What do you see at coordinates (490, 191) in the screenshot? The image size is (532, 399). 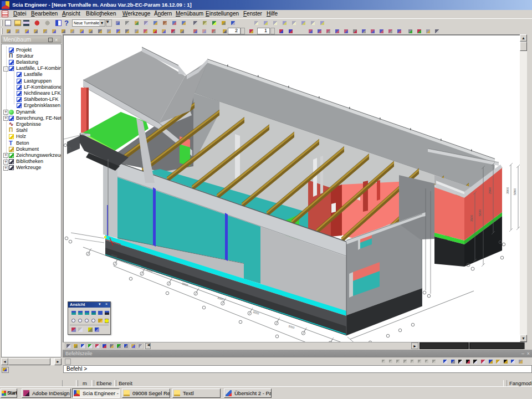 I see `svg-text: 2960` at bounding box center [490, 191].